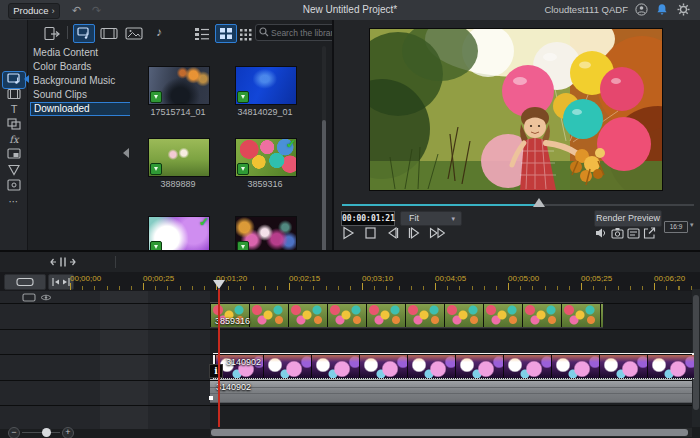 This screenshot has width=700, height=438. Describe the element at coordinates (29, 298) in the screenshot. I see `video-track-icon` at that location.